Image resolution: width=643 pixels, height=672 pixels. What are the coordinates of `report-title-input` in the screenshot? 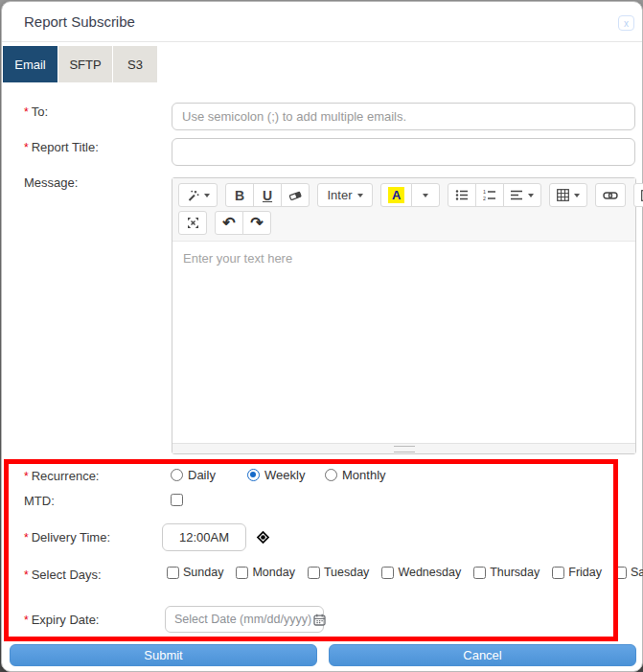 It's located at (403, 151).